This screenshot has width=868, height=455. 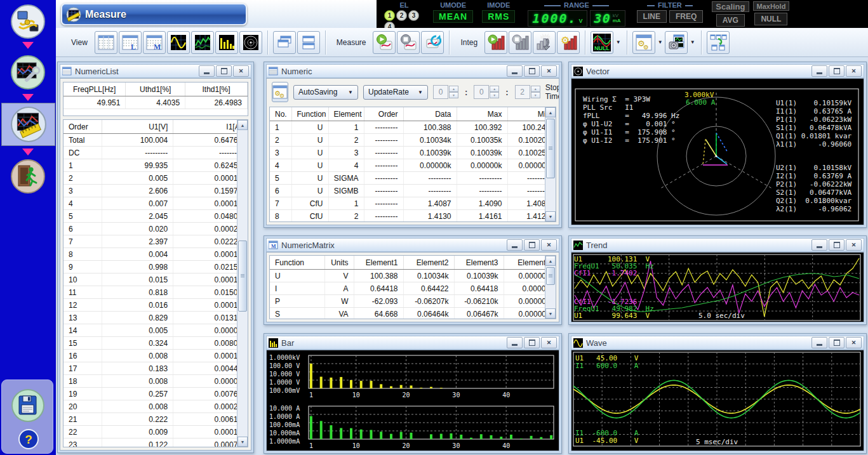 What do you see at coordinates (420, 93) in the screenshot?
I see `chevron-down-icon: ▼` at bounding box center [420, 93].